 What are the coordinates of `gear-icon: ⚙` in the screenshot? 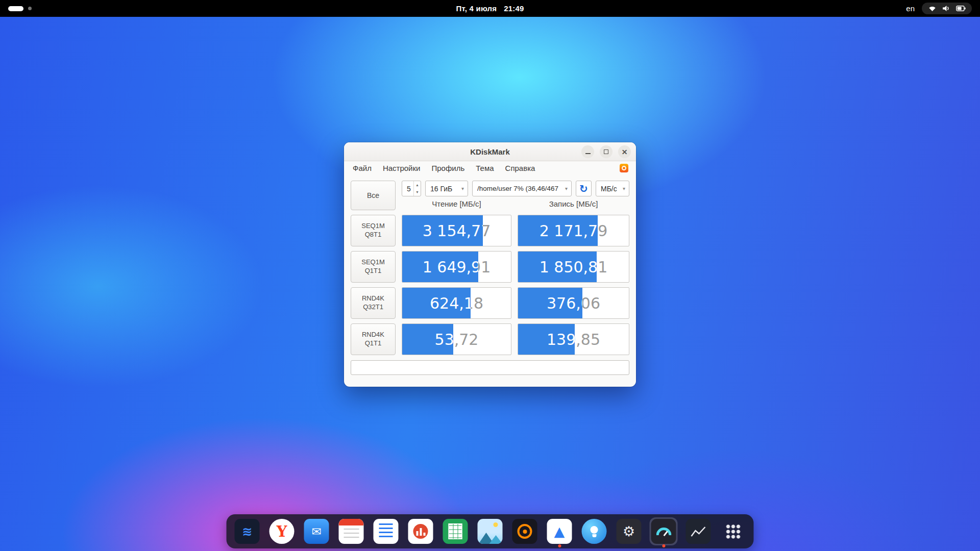 It's located at (629, 532).